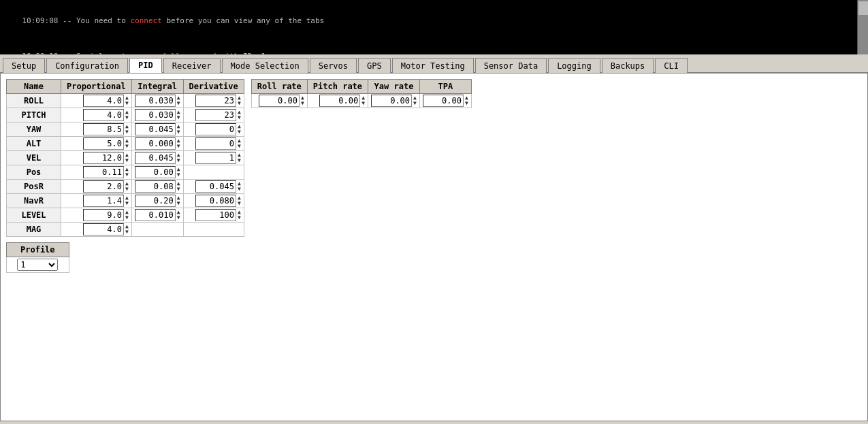 The width and height of the screenshot is (868, 424). What do you see at coordinates (103, 186) in the screenshot?
I see `pid-posr-prop-input` at bounding box center [103, 186].